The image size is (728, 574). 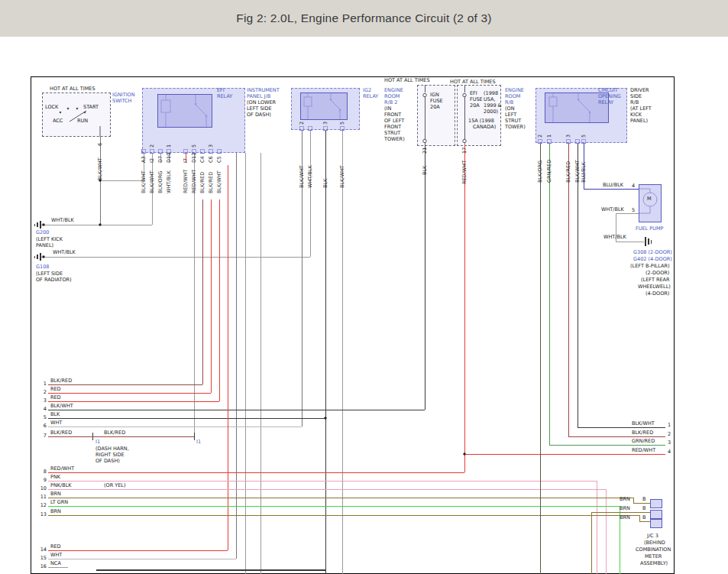 I want to click on ignition-switch-box, so click(x=76, y=115).